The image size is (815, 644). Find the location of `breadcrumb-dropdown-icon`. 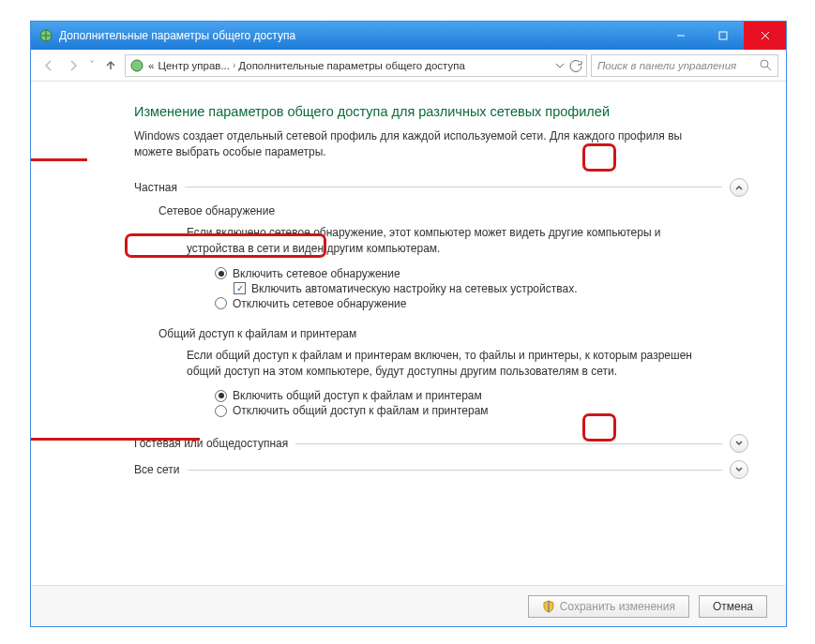

breadcrumb-dropdown-icon is located at coordinates (560, 66).